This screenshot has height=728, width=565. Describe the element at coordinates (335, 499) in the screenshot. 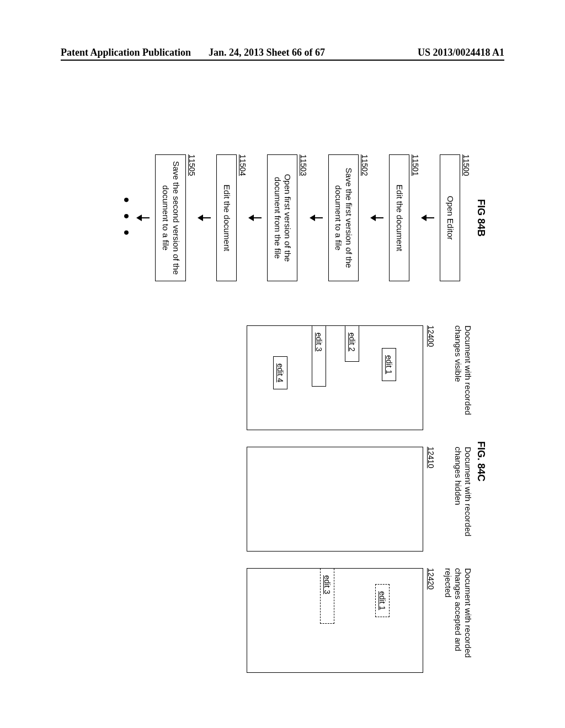

I see `doc-box-hidden` at that location.